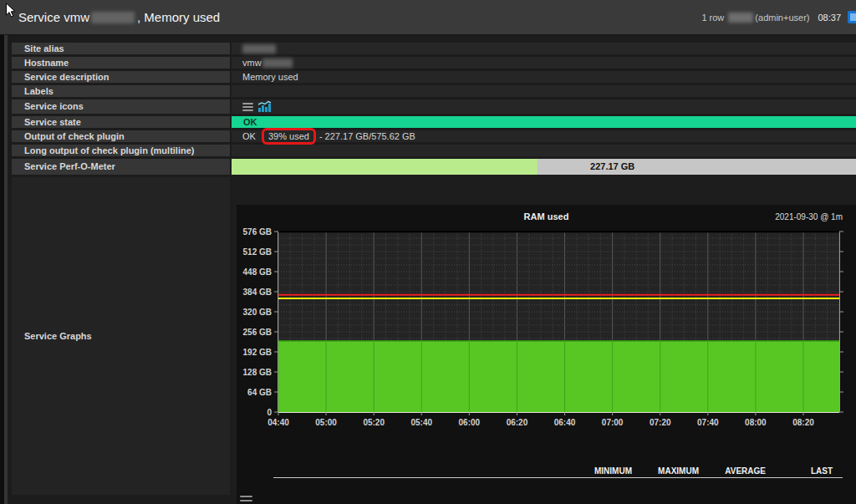 Image resolution: width=856 pixels, height=504 pixels. I want to click on svg-text: 0, so click(269, 413).